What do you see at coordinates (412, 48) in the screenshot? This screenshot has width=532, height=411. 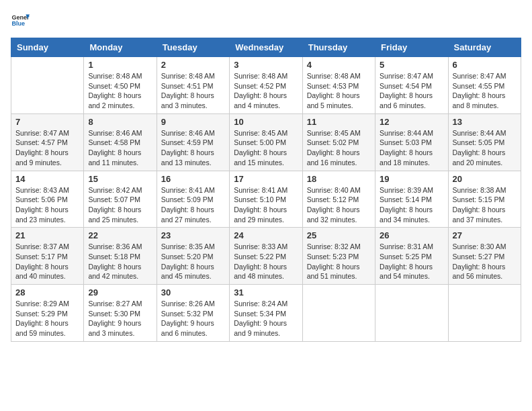 I see `header-day-friday: Friday` at bounding box center [412, 48].